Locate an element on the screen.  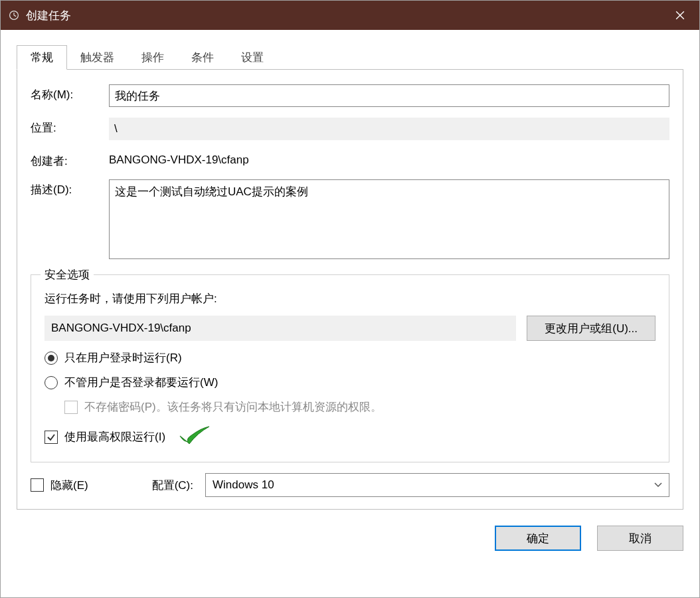
tab-triggers: 触发器 is located at coordinates (98, 57).